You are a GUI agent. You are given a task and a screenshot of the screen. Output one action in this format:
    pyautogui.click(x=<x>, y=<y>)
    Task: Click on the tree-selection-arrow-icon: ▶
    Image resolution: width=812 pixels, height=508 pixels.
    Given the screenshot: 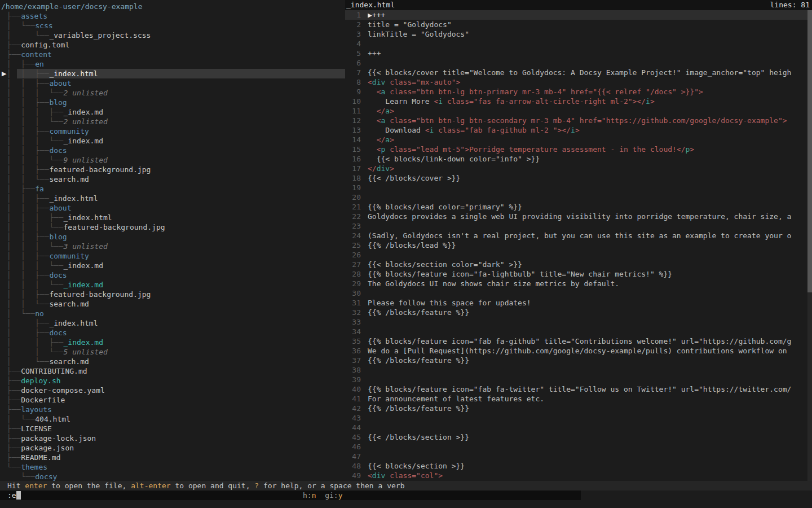 What is the action you would take?
    pyautogui.click(x=4, y=73)
    